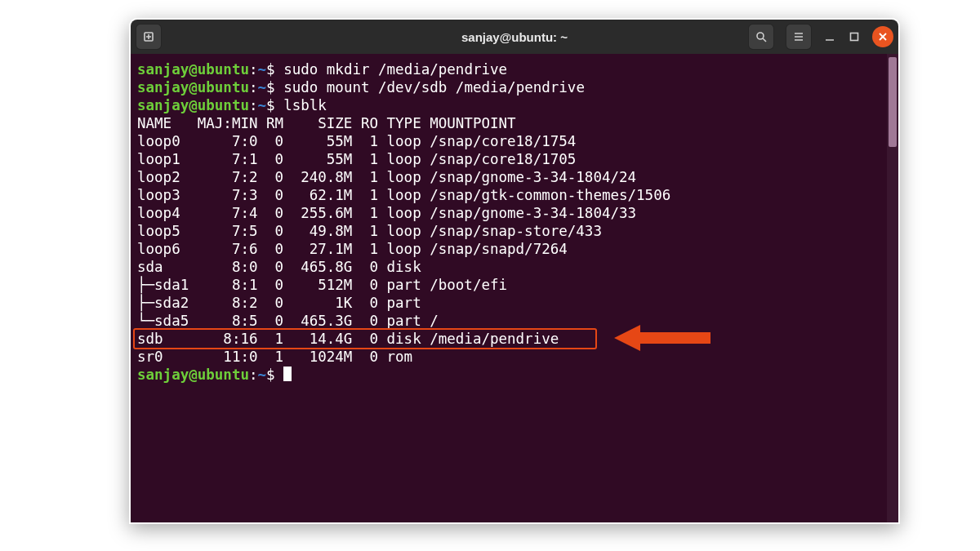 The width and height of the screenshot is (980, 551). Describe the element at coordinates (514, 37) in the screenshot. I see `titlebar: sanjay@ubuntu: ~` at that location.